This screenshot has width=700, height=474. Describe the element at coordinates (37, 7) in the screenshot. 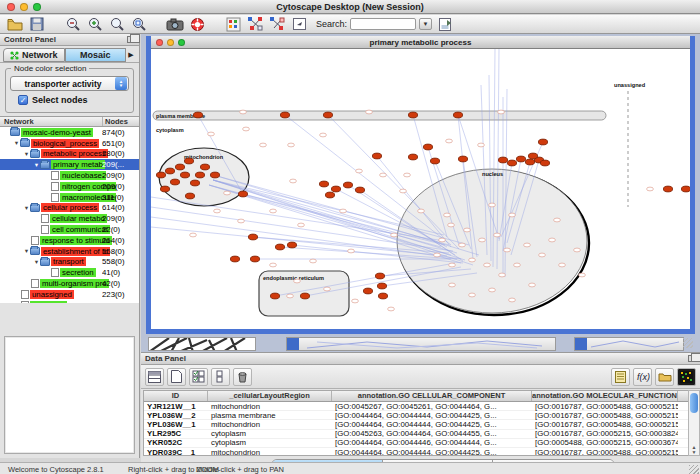

I see `zoom-window-button` at that location.